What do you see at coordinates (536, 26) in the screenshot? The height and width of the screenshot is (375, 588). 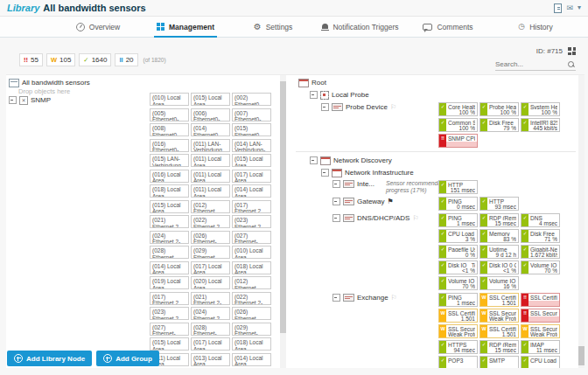 I see `tab-history: ◷History` at bounding box center [536, 26].